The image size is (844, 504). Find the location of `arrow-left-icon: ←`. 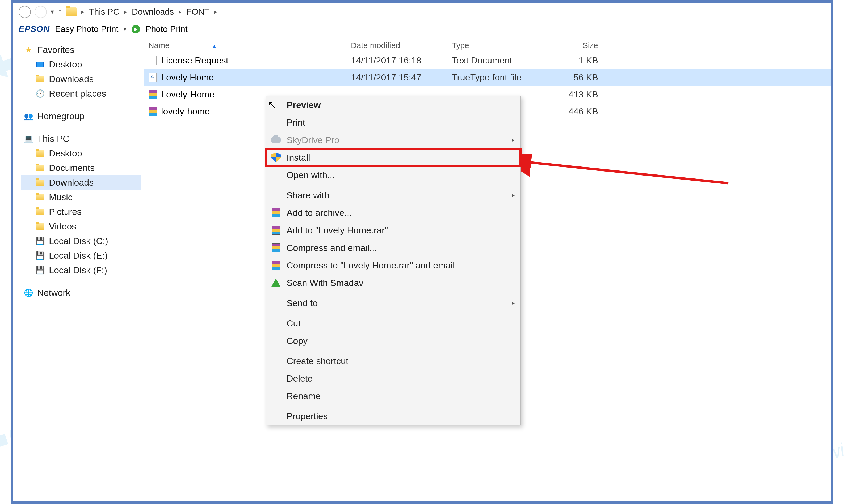

arrow-left-icon: ← is located at coordinates (24, 12).